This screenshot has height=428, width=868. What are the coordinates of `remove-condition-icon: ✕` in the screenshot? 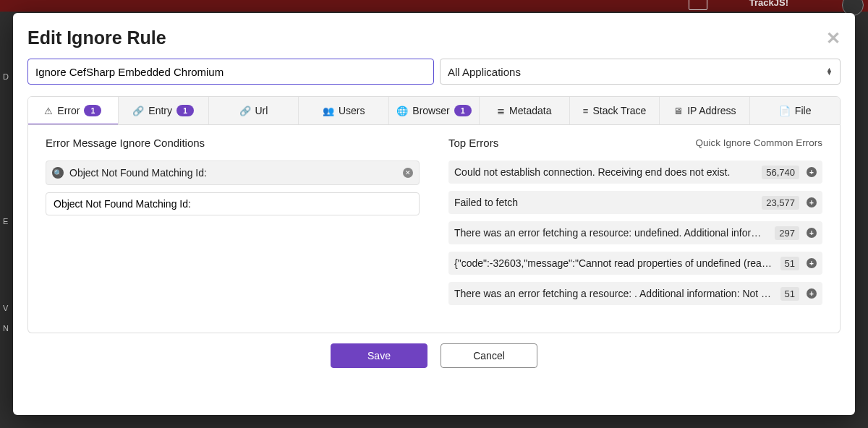 It's located at (408, 173).